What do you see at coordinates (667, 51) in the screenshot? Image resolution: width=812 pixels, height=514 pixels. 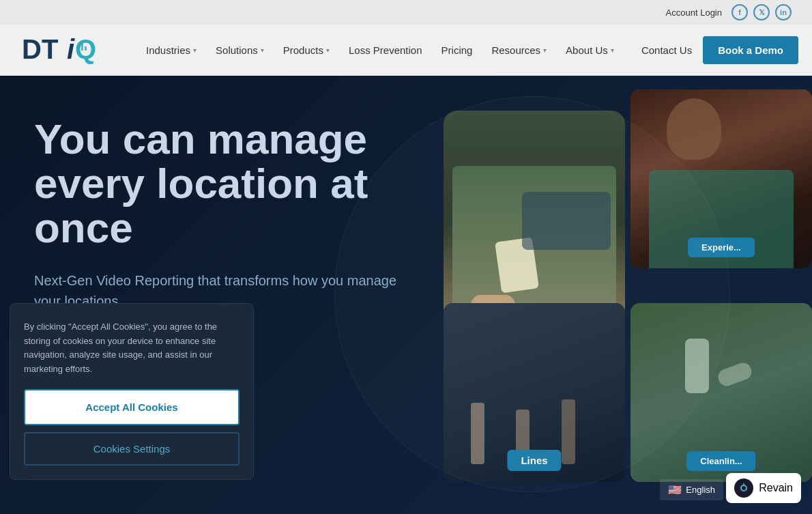 I see `contact-us-link: Contact Us` at bounding box center [667, 51].